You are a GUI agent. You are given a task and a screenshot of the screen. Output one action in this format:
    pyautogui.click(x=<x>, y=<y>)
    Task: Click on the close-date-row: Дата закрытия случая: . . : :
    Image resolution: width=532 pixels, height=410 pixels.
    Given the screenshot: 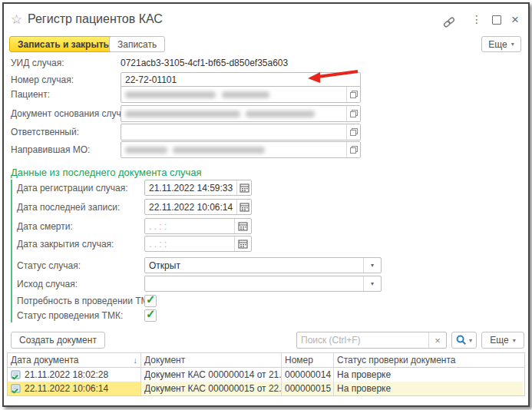 What is the action you would take?
    pyautogui.click(x=134, y=244)
    